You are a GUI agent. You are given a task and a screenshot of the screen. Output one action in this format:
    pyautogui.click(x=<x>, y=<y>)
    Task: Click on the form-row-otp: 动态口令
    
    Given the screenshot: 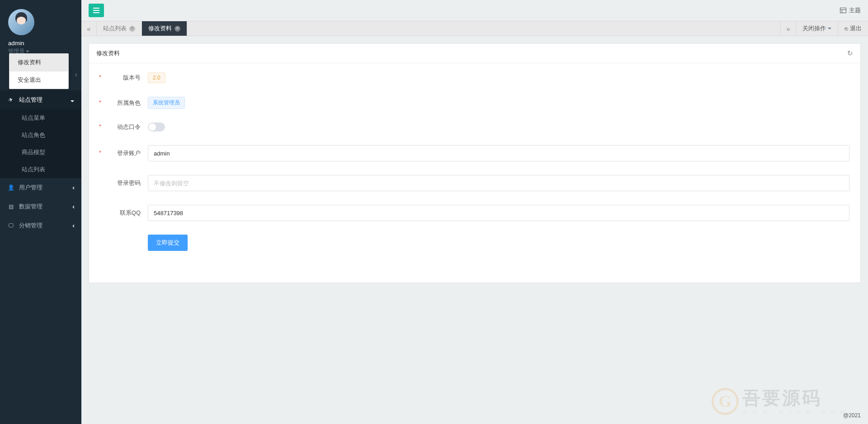 What is the action you would take?
    pyautogui.click(x=475, y=127)
    